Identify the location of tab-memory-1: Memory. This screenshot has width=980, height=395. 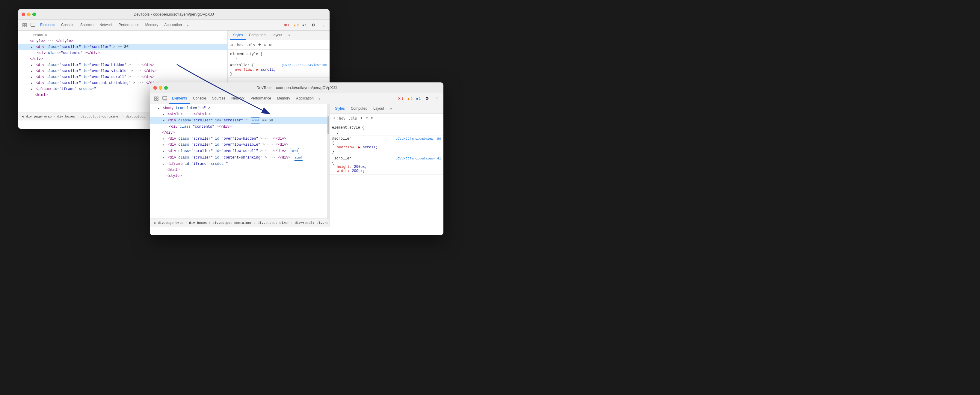
(152, 25).